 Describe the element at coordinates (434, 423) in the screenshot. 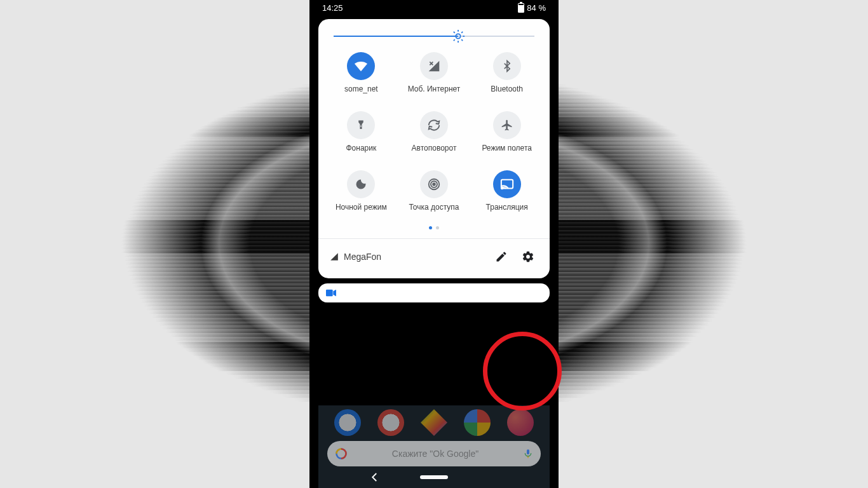

I see `dock` at that location.